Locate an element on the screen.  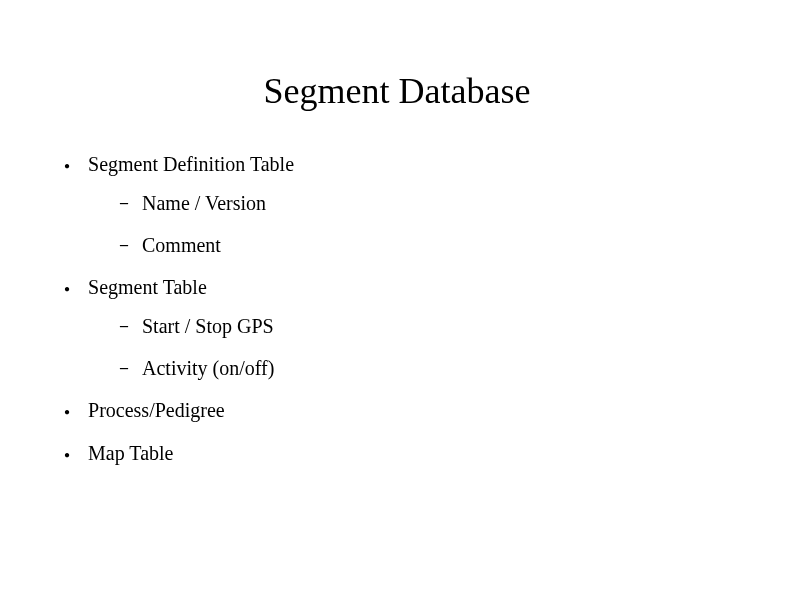
list-item: ● Map Table is located at coordinates (397, 454).